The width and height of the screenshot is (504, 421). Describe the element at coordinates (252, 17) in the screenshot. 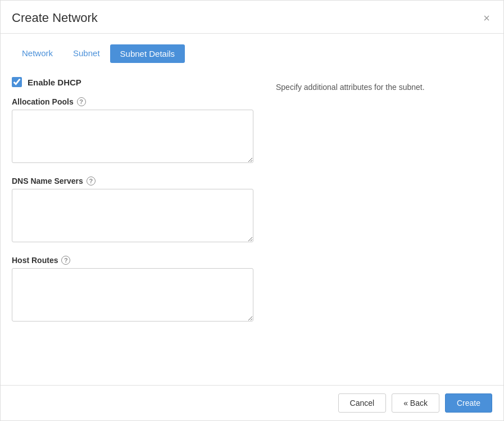

I see `dialog-header: Create Network ×` at that location.